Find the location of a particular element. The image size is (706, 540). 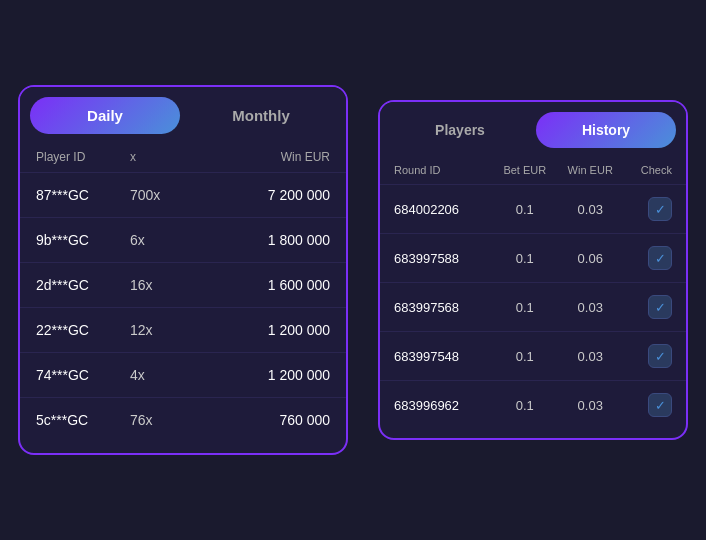

header-win-eur-right: Win EUR is located at coordinates (590, 170).